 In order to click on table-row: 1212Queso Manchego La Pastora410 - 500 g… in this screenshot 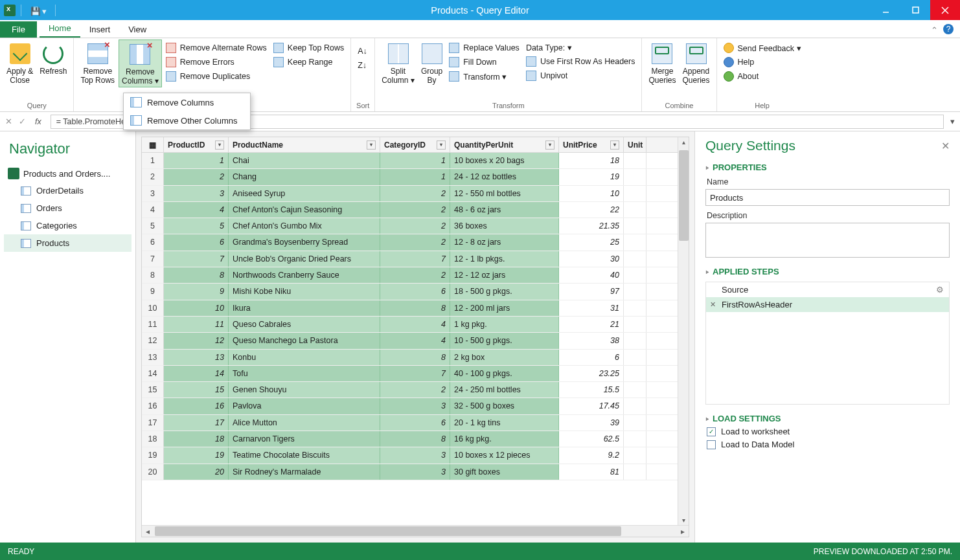, I will do `click(415, 341)`.